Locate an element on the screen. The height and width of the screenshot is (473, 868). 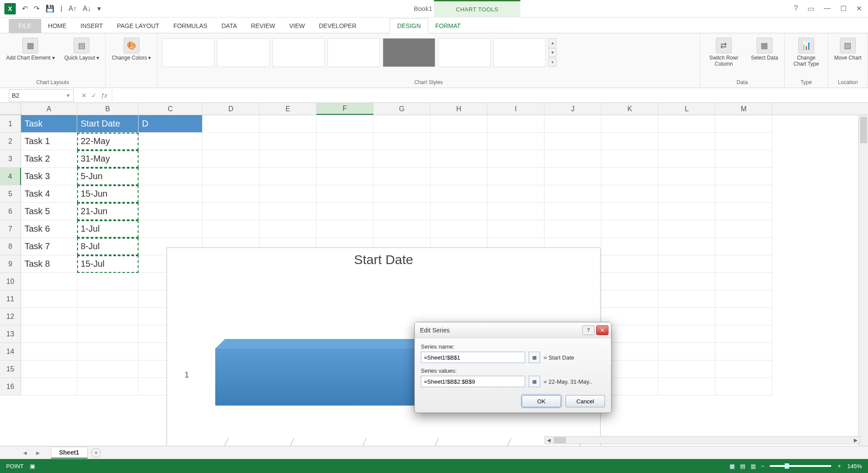
font-down-button: A↓ is located at coordinates (87, 9).